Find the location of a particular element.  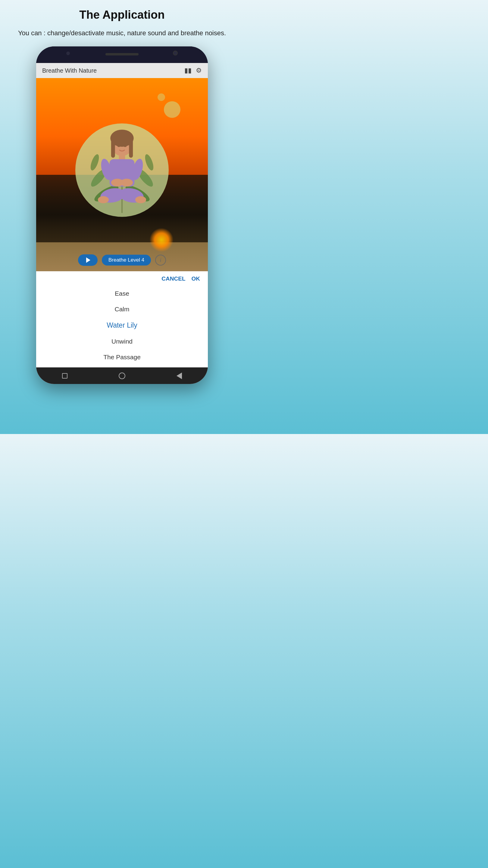

picker-item-unwind: Unwind is located at coordinates (122, 342).